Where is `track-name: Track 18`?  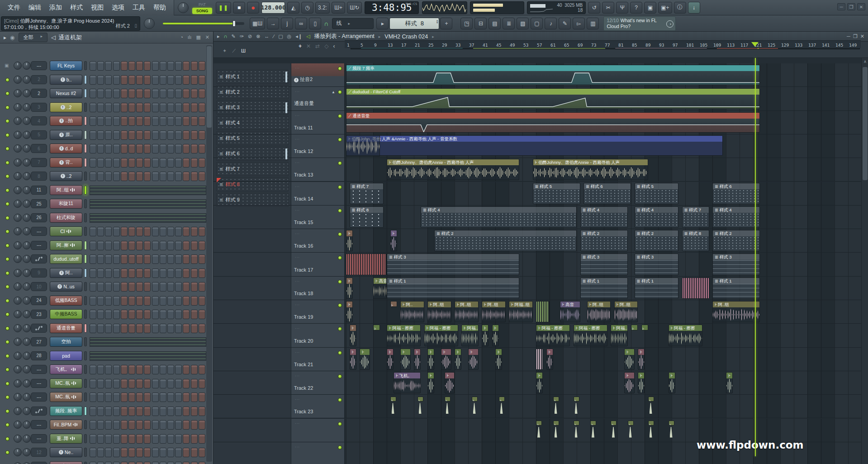 track-name: Track 18 is located at coordinates (304, 293).